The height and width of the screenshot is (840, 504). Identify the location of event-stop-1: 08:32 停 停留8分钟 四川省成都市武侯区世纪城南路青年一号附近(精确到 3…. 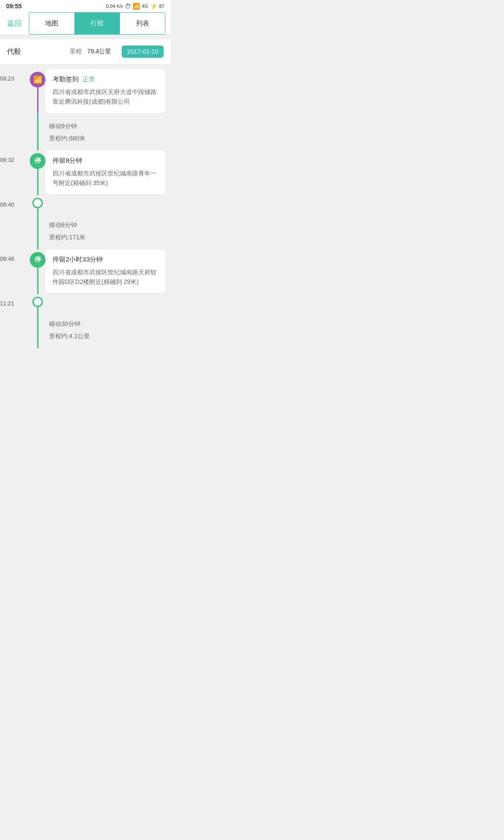
(85, 173).